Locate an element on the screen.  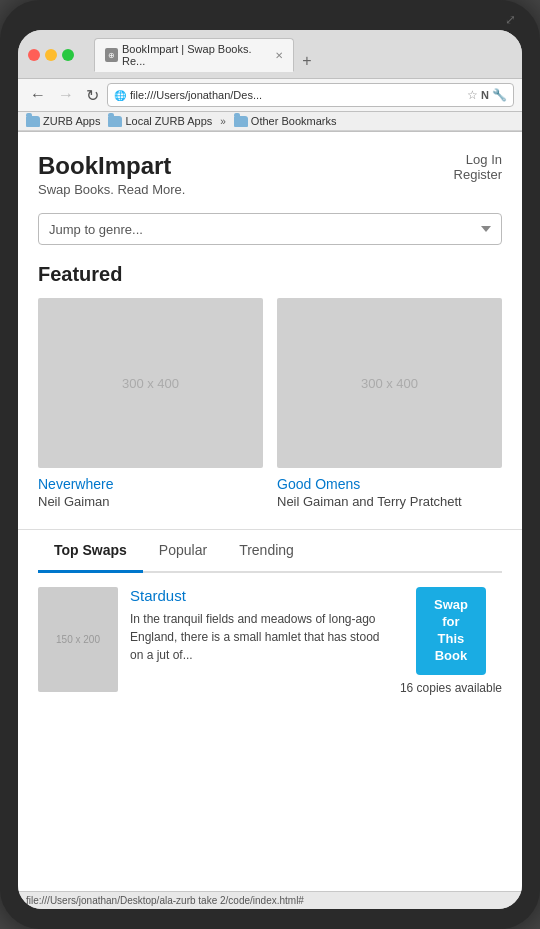
status-bar: file:///Users/jonathan/Desktop/ala-zurb … is located at coordinates (270, 900).